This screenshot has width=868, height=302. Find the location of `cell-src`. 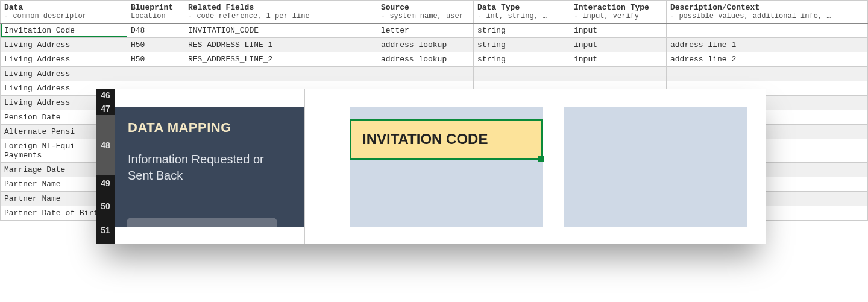

cell-src is located at coordinates (426, 74).